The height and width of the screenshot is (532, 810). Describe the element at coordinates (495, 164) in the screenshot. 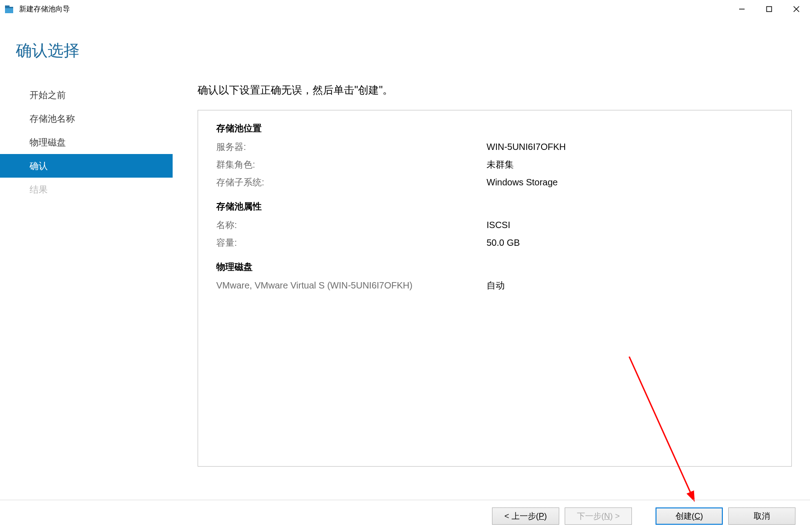

I see `row-cluster-role: 群集角色: 未群集` at that location.